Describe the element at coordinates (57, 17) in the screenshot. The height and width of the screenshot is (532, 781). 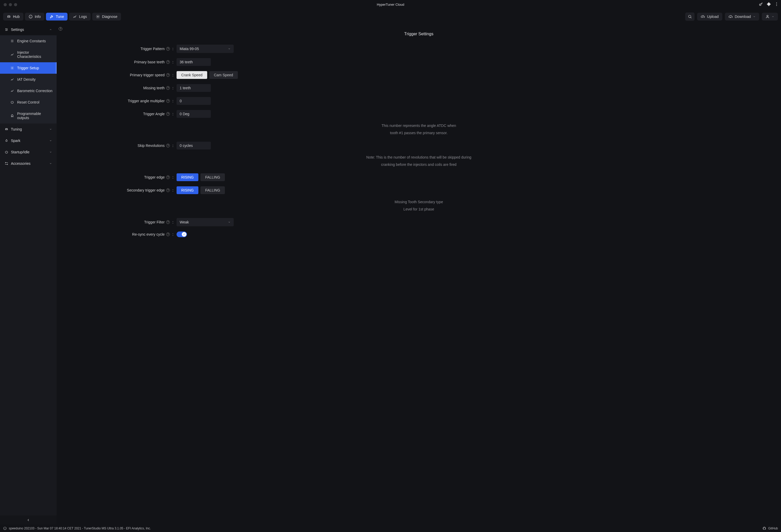
I see `tab-tune: Tune` at that location.